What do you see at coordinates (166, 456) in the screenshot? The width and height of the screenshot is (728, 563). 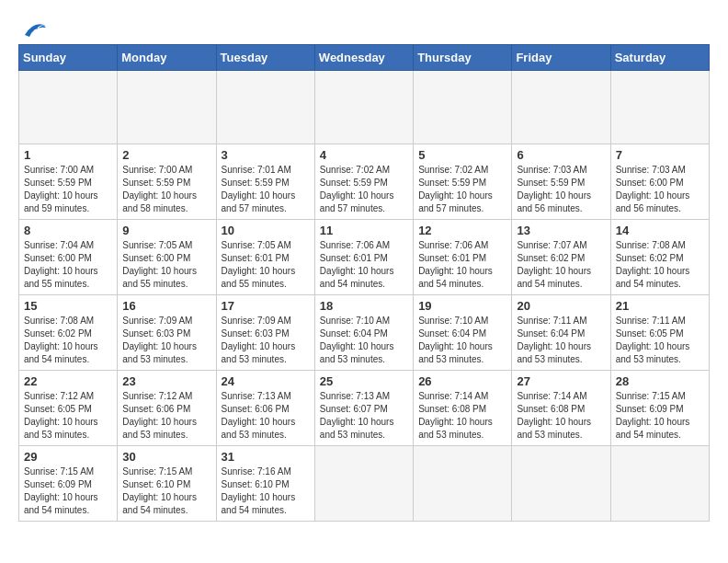 I see `day-number: 30` at bounding box center [166, 456].